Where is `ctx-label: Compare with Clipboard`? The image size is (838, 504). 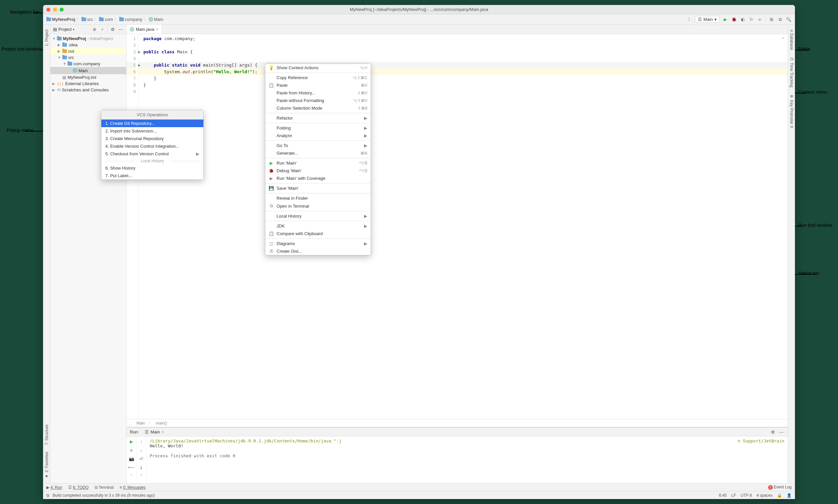 ctx-label: Compare with Clipboard is located at coordinates (300, 234).